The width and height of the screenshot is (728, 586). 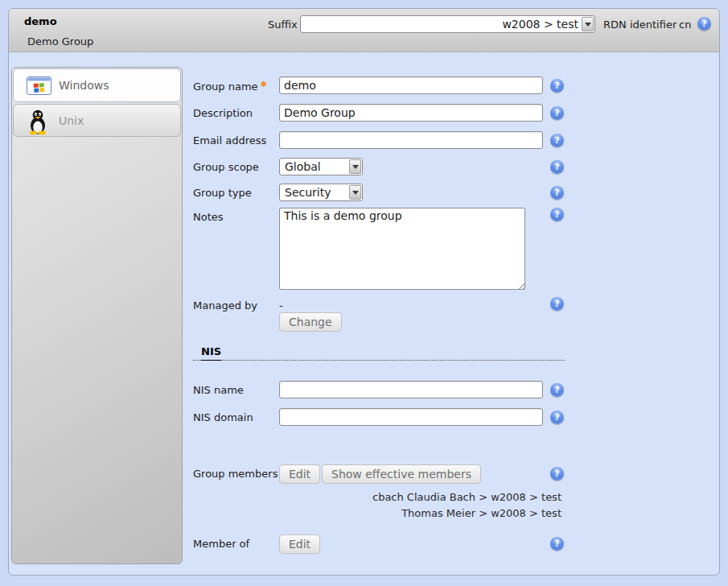 What do you see at coordinates (411, 140) in the screenshot?
I see `email-input` at bounding box center [411, 140].